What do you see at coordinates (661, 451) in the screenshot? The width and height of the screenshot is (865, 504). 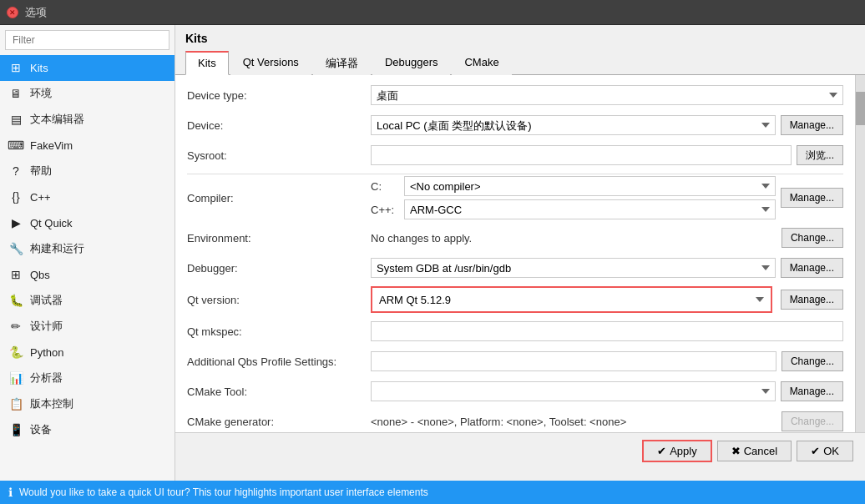 I see `apply-check-icon: ✔` at bounding box center [661, 451].